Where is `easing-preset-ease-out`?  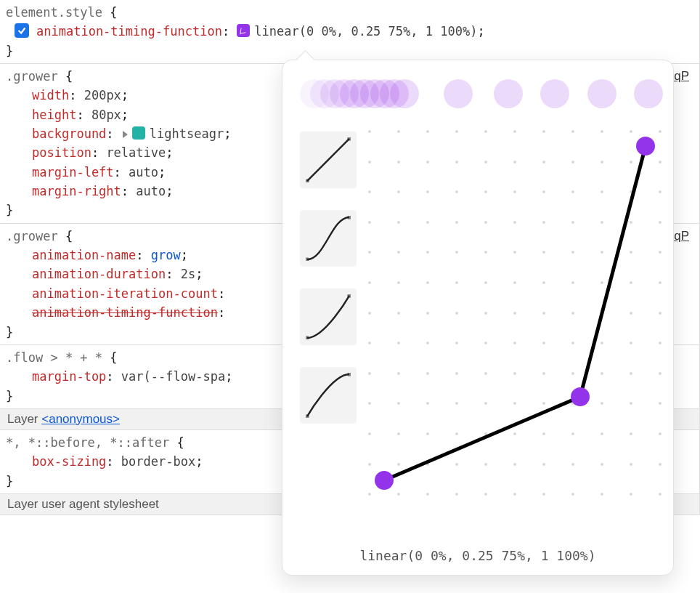
easing-preset-ease-out is located at coordinates (328, 395).